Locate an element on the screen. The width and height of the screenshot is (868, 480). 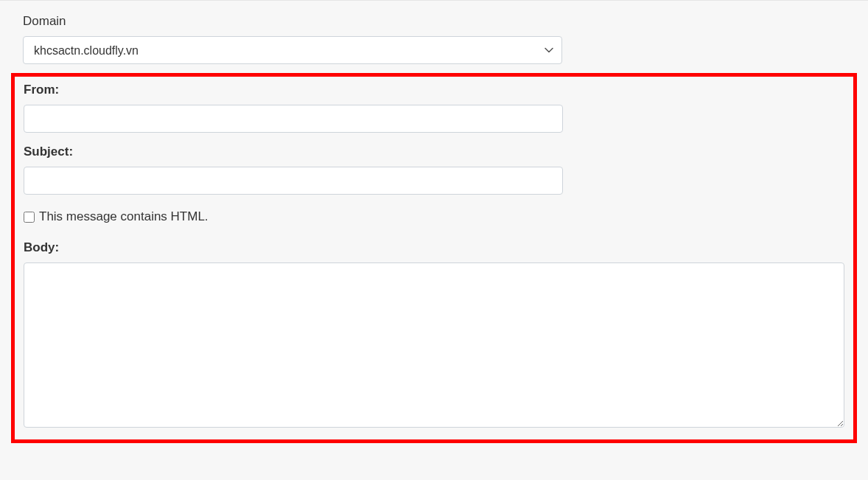
domain-label: Domain is located at coordinates (434, 21).